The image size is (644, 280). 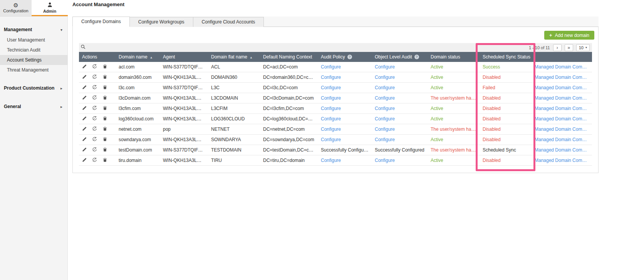 What do you see at coordinates (34, 40) in the screenshot?
I see `sidebar-item-user-management: User Management` at bounding box center [34, 40].